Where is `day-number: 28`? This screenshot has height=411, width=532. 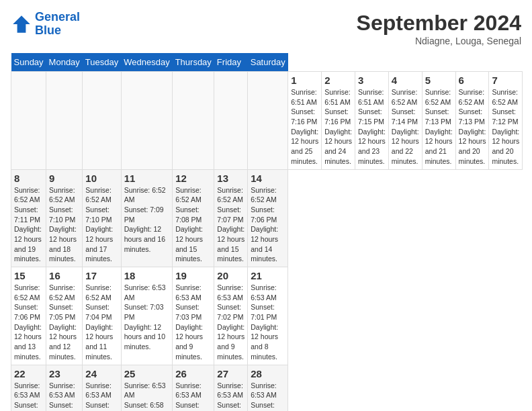
day-number: 28 is located at coordinates (267, 373).